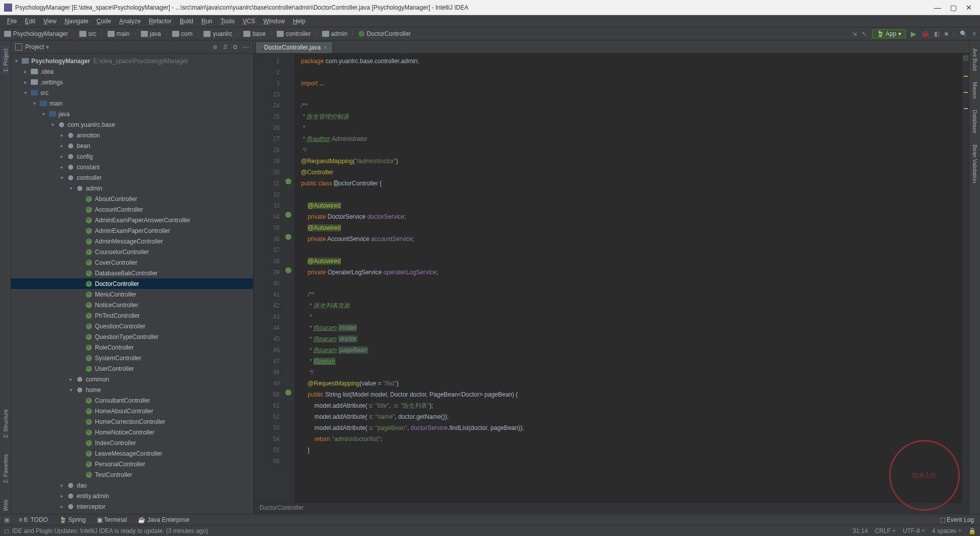 Image resolution: width=980 pixels, height=536 pixels. I want to click on breadcrumb-item: com, so click(183, 34).